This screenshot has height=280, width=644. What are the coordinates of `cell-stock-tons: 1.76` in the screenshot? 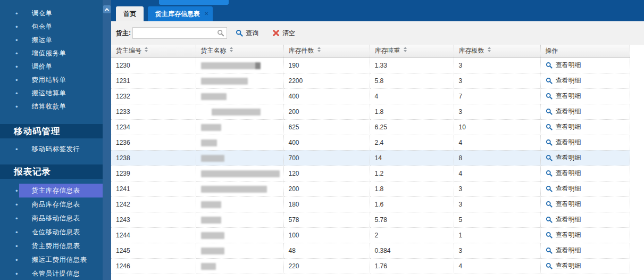 It's located at (412, 266).